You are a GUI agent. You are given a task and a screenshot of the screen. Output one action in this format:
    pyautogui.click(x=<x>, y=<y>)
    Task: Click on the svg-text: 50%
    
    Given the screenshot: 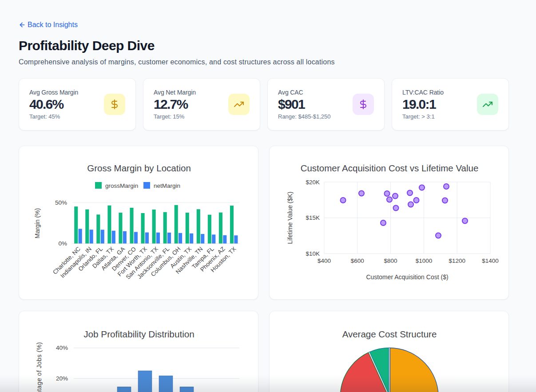 What is the action you would take?
    pyautogui.click(x=61, y=202)
    